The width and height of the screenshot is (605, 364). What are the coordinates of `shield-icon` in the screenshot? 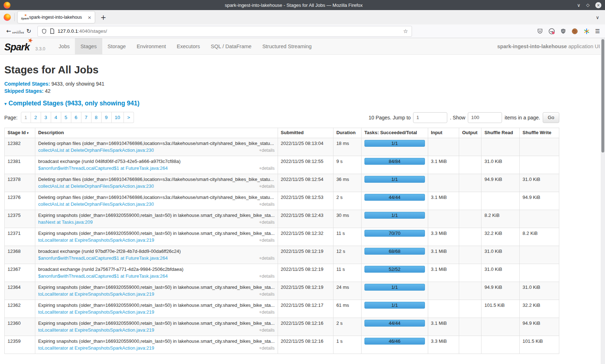 It's located at (44, 31).